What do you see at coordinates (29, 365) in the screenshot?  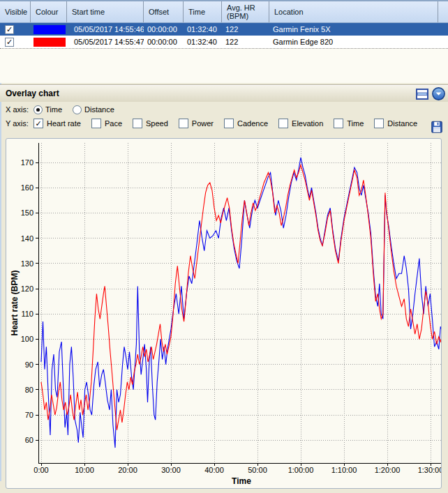 I see `tick-label: 90` at bounding box center [29, 365].